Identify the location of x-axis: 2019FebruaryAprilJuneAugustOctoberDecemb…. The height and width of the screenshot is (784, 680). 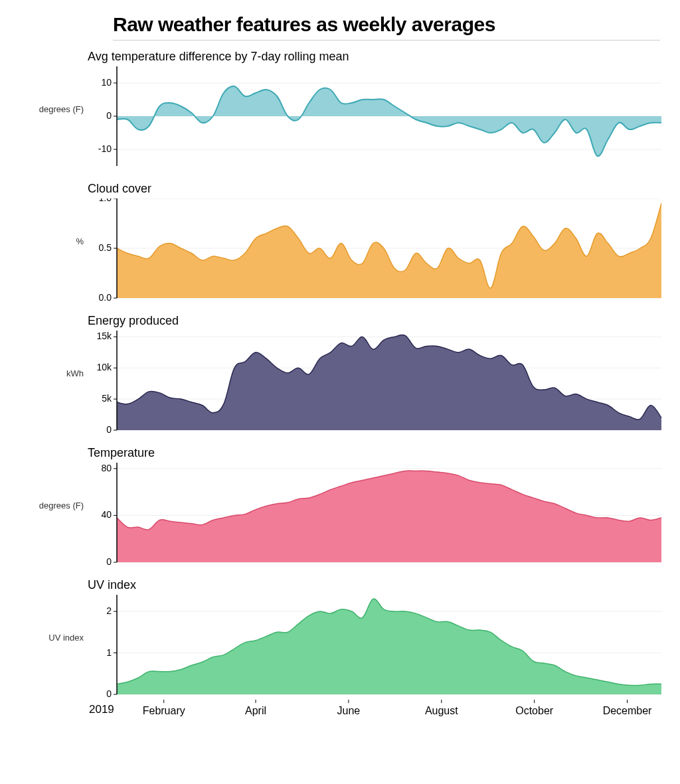
(376, 711).